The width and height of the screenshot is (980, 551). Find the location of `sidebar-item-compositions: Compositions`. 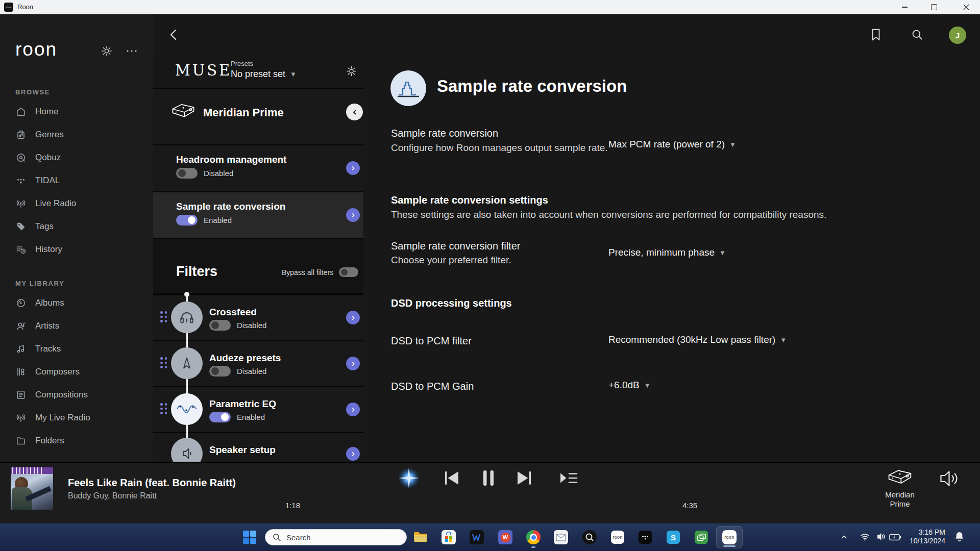

sidebar-item-compositions: Compositions is located at coordinates (77, 395).